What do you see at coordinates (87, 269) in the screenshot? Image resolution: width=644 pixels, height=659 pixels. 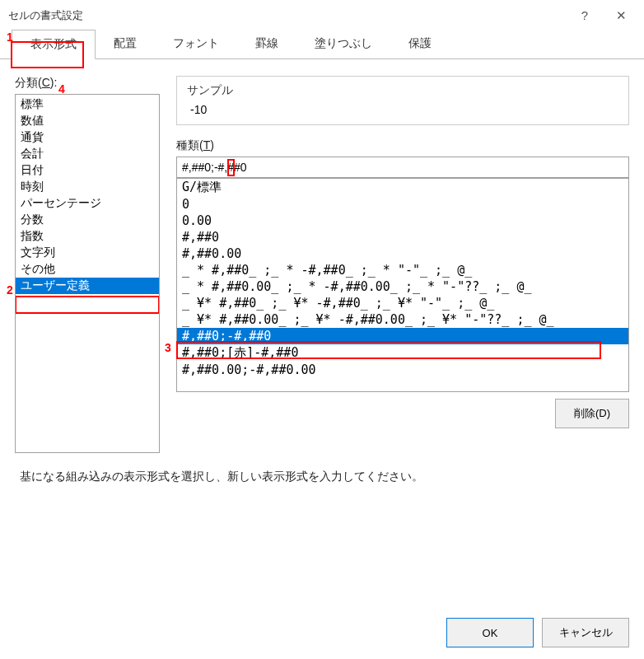 I see `category-item: その他` at bounding box center [87, 269].